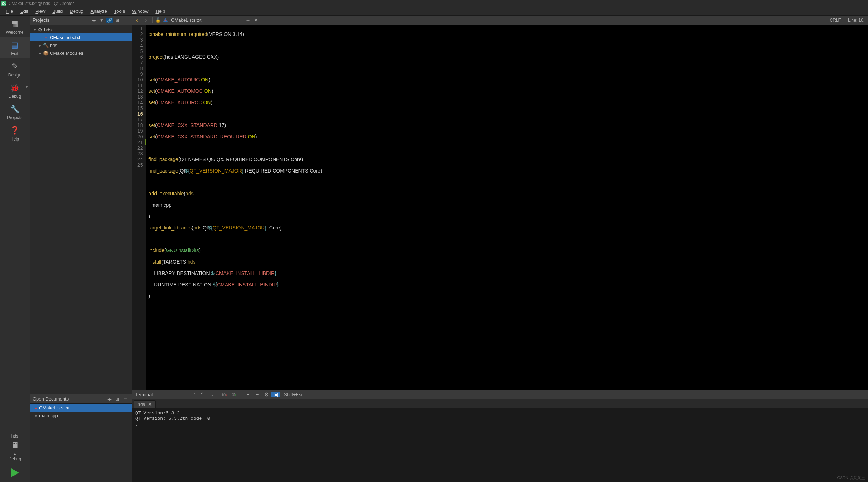 The image size is (868, 482). I want to click on clear-icon: ⎚✕, so click(225, 394).